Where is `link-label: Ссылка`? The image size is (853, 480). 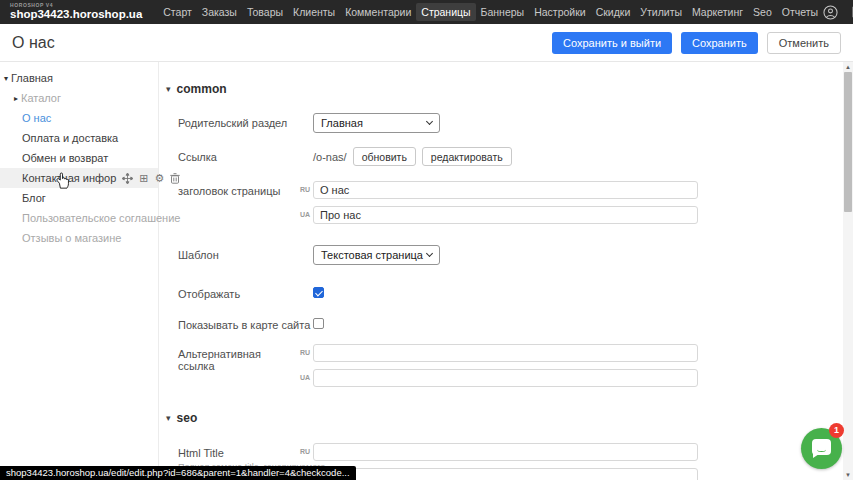 link-label: Ссылка is located at coordinates (246, 155).